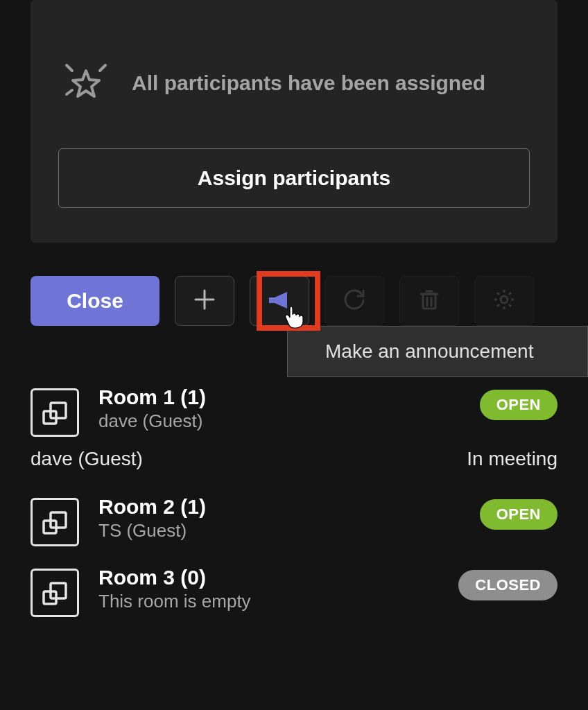 The image size is (588, 710). Describe the element at coordinates (269, 578) in the screenshot. I see `room-title: Room 3 (0)` at that location.